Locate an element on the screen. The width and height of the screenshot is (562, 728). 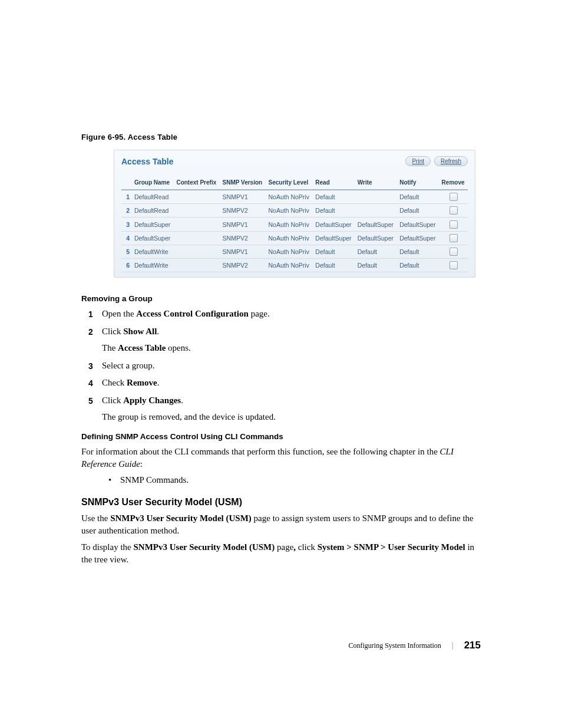
step-5-sub: The group is removed, and the device is … is located at coordinates (291, 417).